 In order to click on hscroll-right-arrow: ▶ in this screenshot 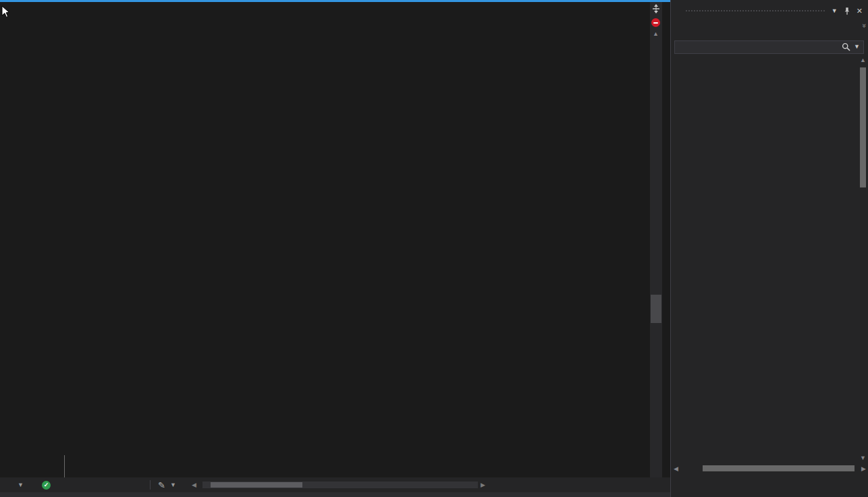, I will do `click(483, 485)`.